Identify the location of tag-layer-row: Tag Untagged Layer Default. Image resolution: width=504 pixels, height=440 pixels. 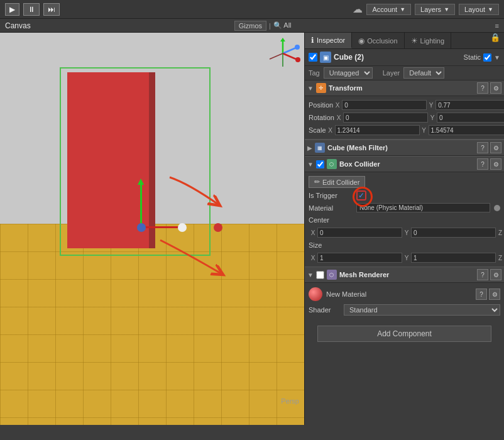
(405, 73).